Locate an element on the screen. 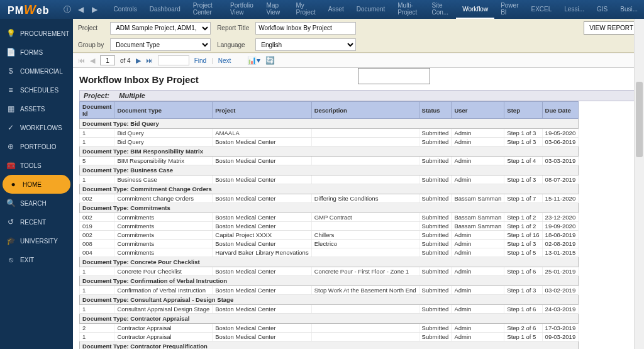 This screenshot has height=349, width=644. group-header: Document Type: Business Case is located at coordinates (330, 170).